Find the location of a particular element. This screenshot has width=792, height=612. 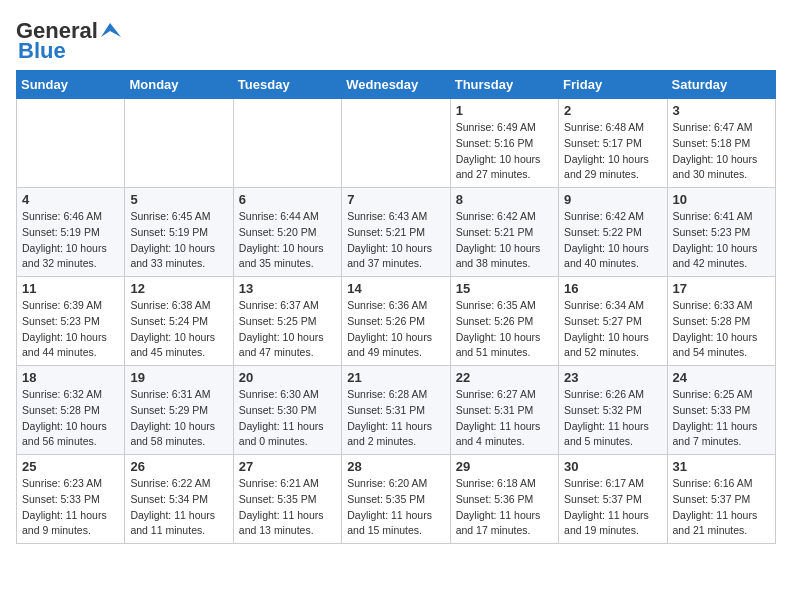

day-info-line: Sunrise: 6:36 AM is located at coordinates (396, 306).